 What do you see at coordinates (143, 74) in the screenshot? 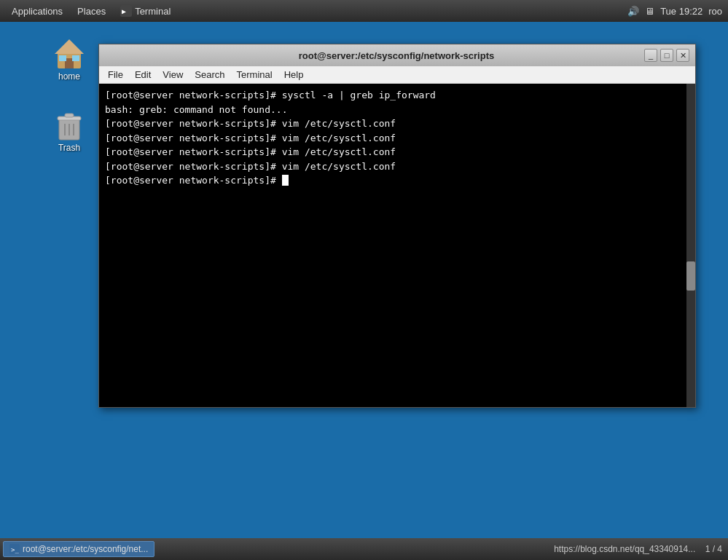
I see `menu-edit: Edit` at bounding box center [143, 74].